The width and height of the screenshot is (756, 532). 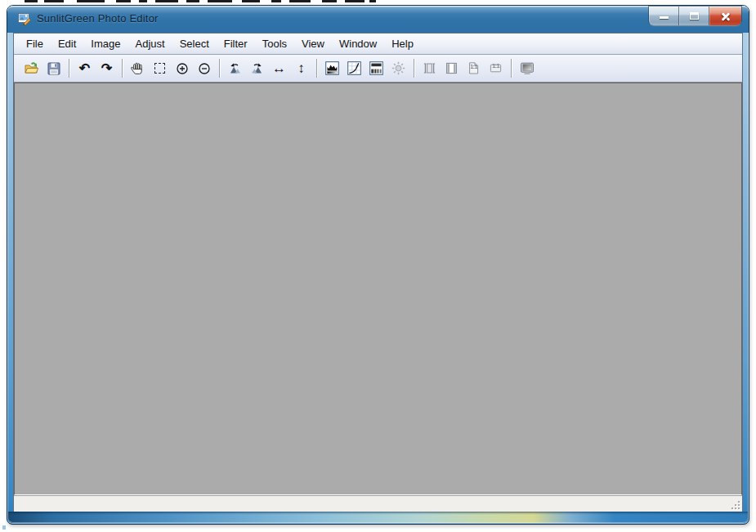 I want to click on toolbar: ↶ ↷, so click(x=378, y=69).